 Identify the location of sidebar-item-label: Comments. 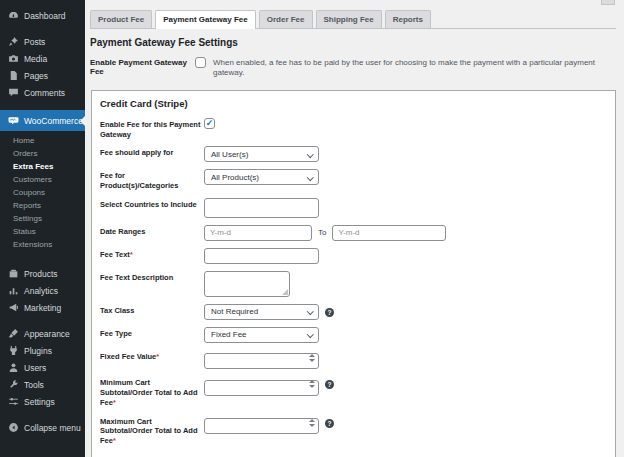
(44, 93).